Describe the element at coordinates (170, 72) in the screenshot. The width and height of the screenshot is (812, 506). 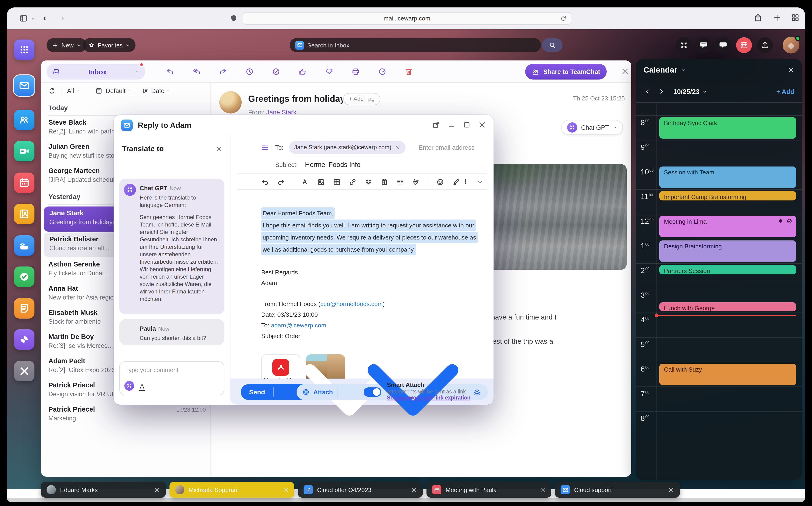
I see `reply-icon` at that location.